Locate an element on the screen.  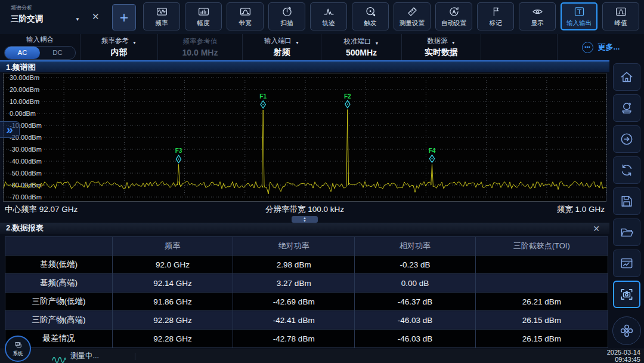
toolbar-button-amp: 幅度 is located at coordinates (203, 17).